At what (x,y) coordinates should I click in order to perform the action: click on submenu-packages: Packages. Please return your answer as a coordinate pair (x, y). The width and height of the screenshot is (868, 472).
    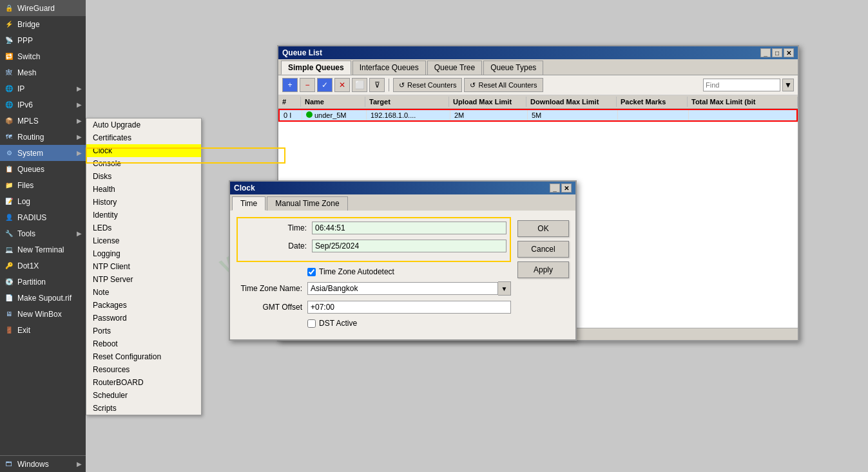
    Looking at the image, I should click on (144, 305).